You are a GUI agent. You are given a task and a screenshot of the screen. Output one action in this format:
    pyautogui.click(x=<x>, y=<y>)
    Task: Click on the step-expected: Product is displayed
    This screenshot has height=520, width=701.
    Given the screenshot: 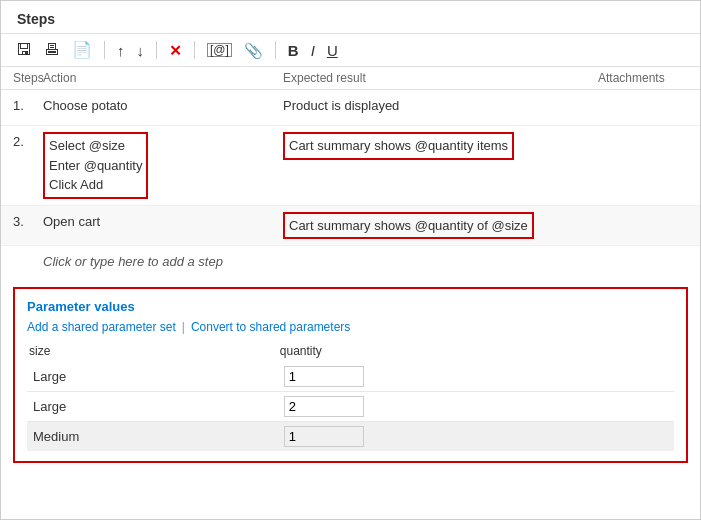 What is the action you would take?
    pyautogui.click(x=440, y=106)
    